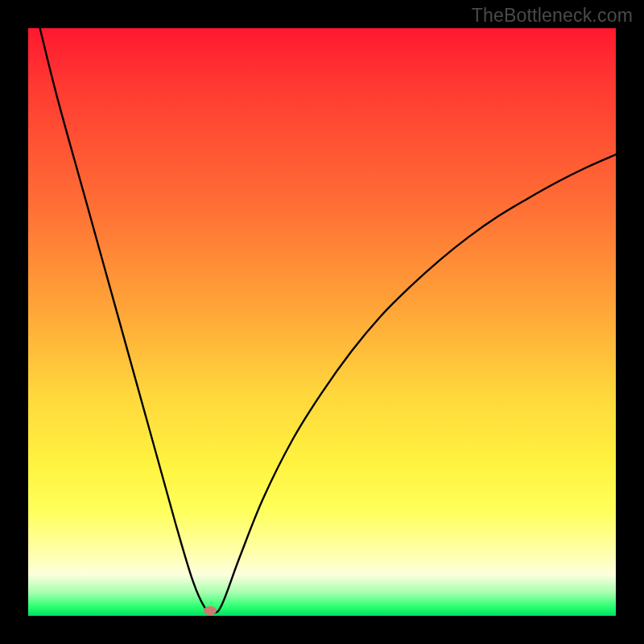 This screenshot has width=644, height=644. I want to click on minimum-marker, so click(210, 610).